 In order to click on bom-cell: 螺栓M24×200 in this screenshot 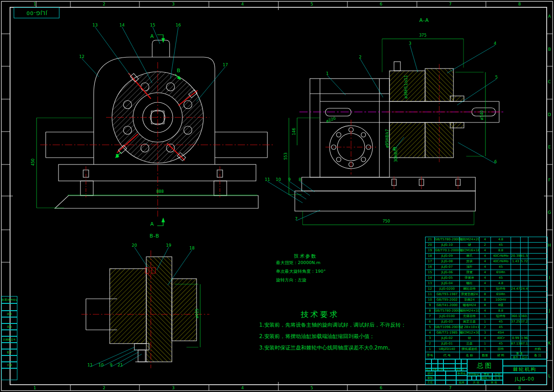, I will do `click(470, 240)`.